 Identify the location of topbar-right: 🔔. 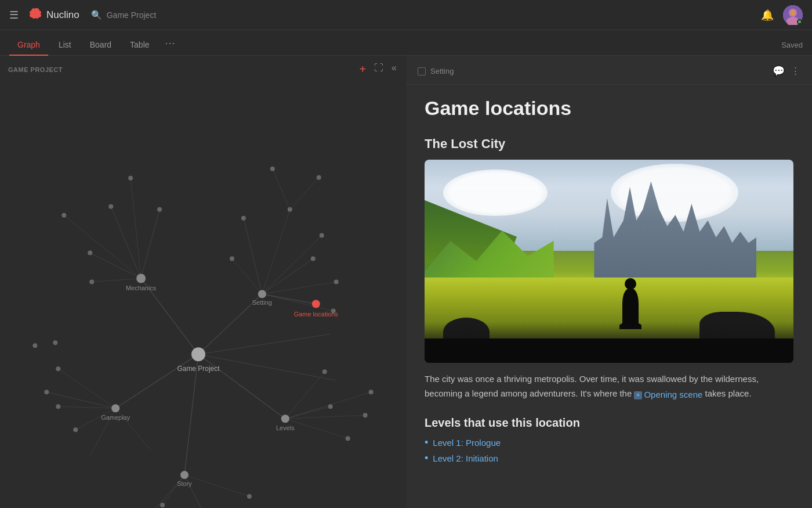
(782, 15).